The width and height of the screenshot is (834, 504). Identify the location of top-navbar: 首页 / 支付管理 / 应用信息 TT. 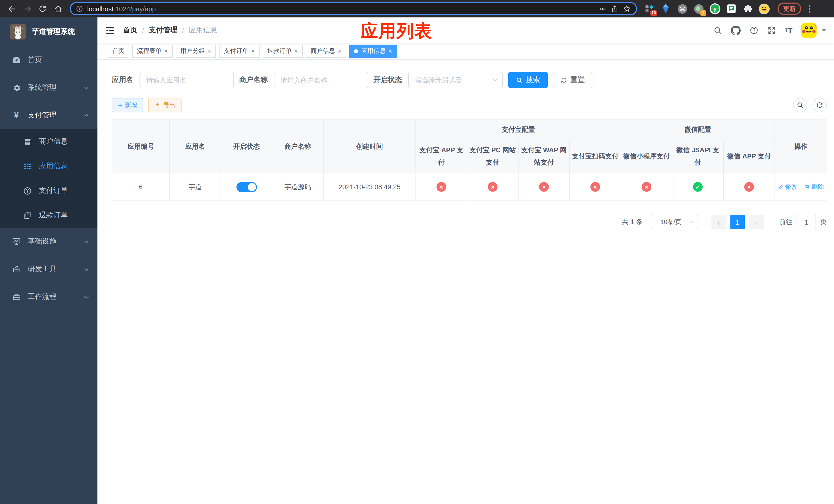
(466, 30).